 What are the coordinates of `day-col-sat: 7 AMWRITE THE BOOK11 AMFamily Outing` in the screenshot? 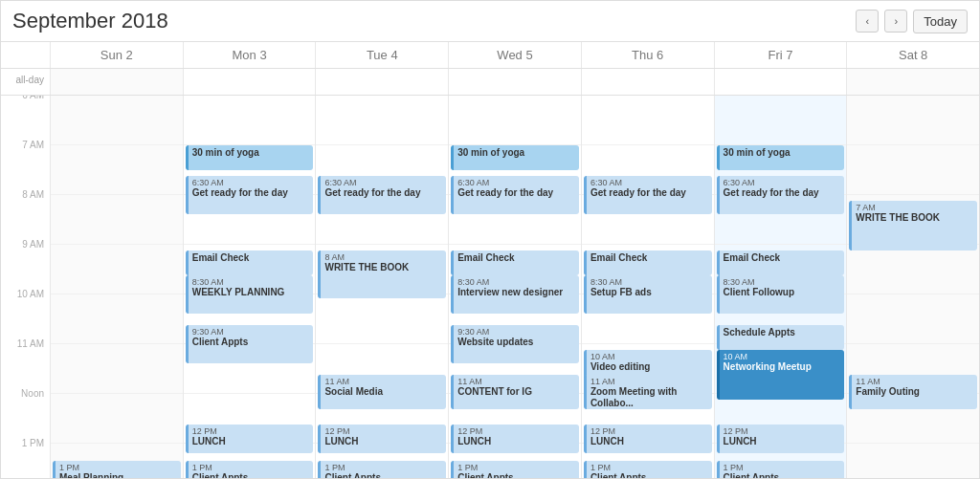 It's located at (913, 287).